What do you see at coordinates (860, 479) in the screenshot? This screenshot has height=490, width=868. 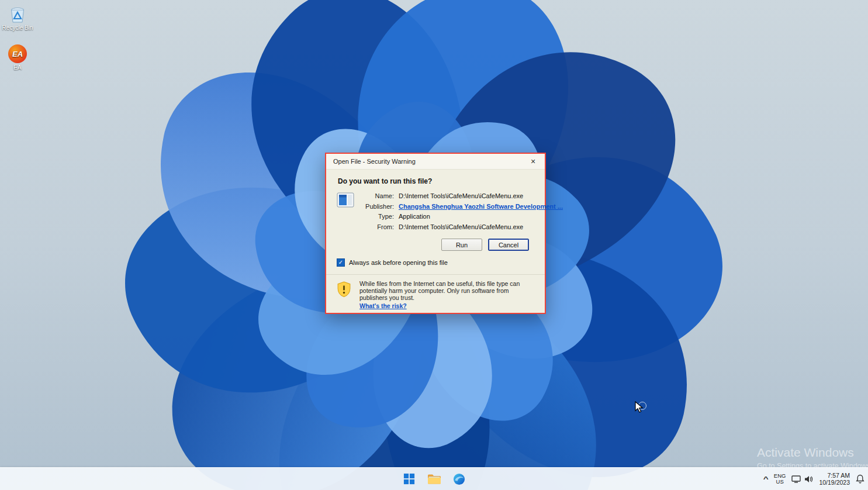 I see `notification-center-button` at bounding box center [860, 479].